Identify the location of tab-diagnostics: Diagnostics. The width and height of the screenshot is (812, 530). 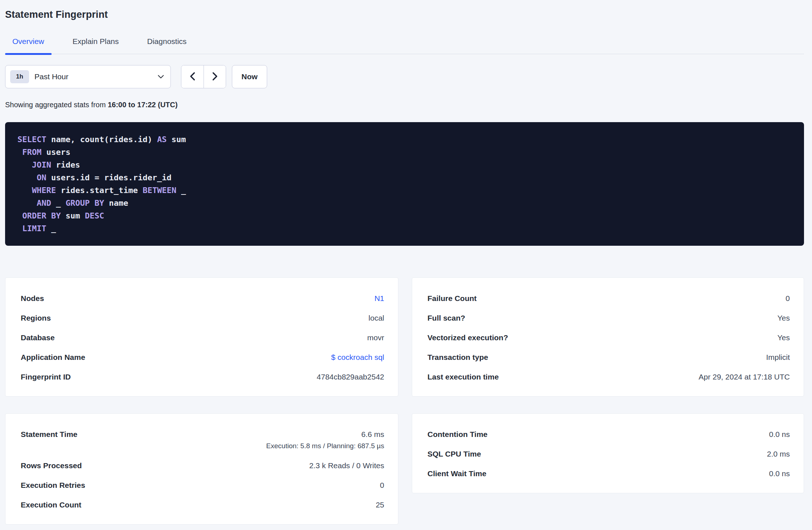
(167, 45).